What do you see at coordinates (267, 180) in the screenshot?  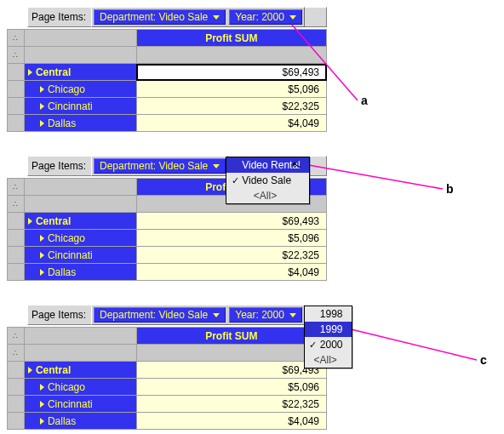 I see `menu-item: ✓Video Sale` at bounding box center [267, 180].